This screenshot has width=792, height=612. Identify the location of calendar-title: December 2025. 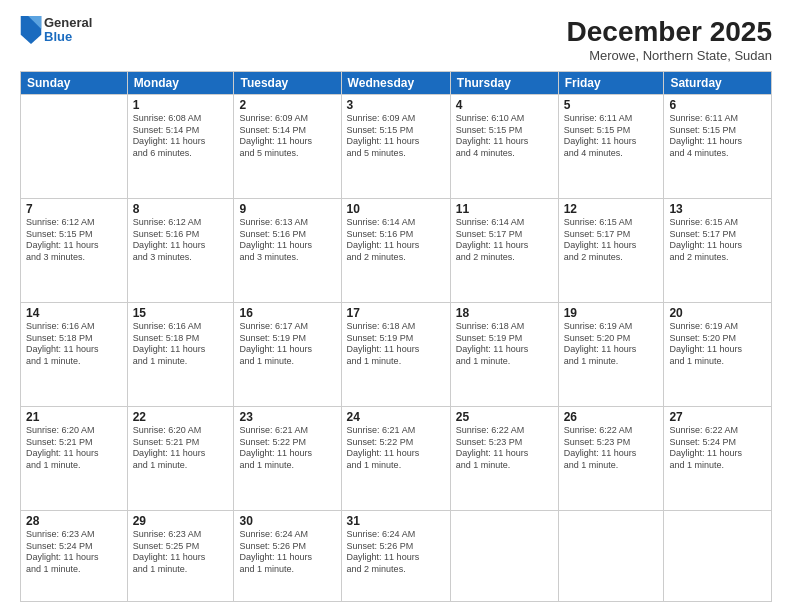
(670, 32).